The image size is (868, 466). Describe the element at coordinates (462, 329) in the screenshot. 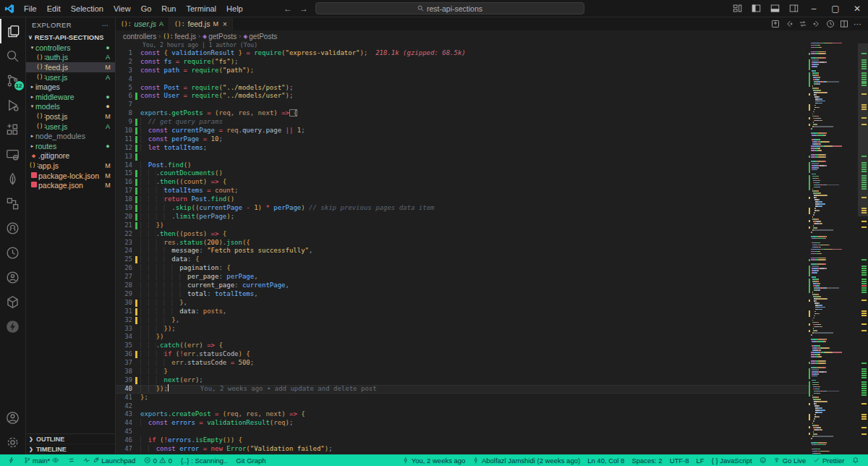

I see `code-line: 33 });` at that location.